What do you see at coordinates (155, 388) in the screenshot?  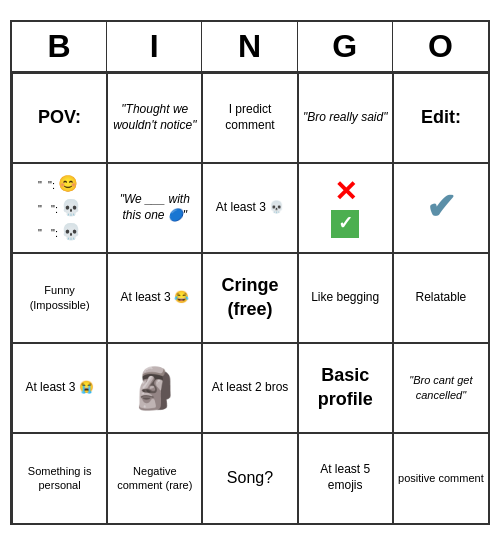 I see `moai-emoji: 🗿` at bounding box center [155, 388].